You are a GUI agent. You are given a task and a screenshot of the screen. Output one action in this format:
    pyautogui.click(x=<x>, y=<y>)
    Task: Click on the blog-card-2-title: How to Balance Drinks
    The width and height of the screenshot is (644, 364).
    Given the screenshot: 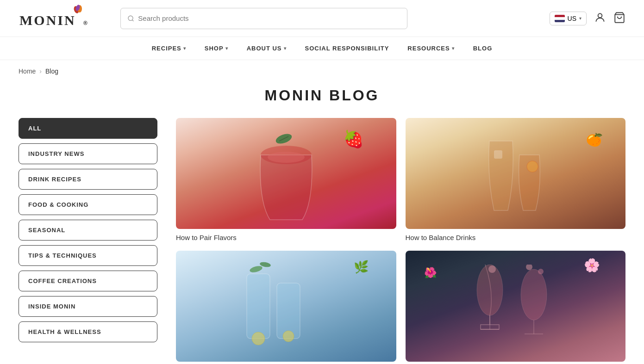 What is the action you would take?
    pyautogui.click(x=516, y=238)
    